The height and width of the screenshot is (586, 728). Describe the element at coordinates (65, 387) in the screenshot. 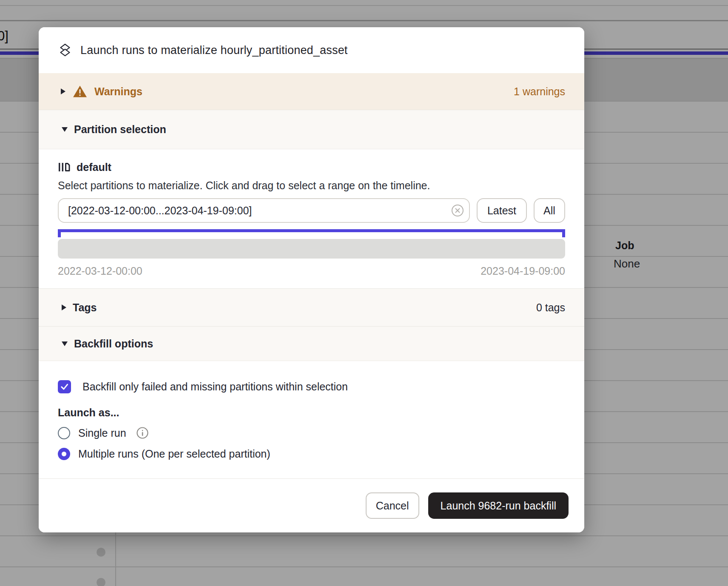

I see `failed-missing-checkbox` at that location.